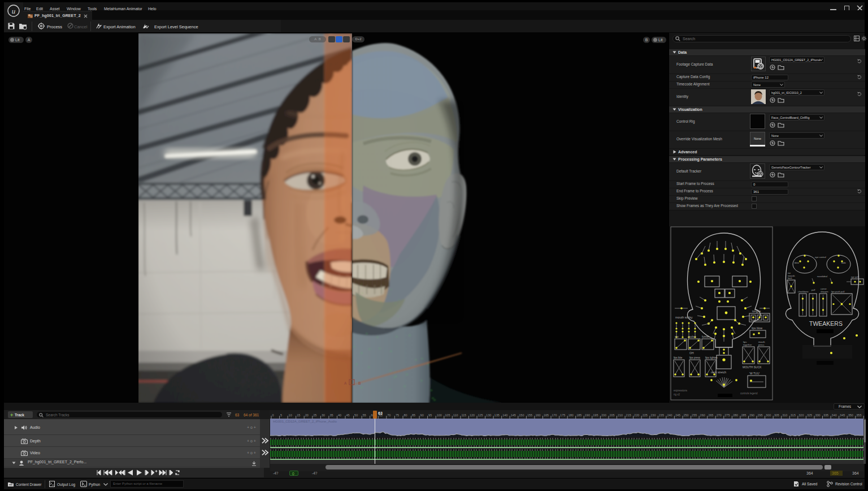  I want to click on svg-text: 295, so click(761, 415).